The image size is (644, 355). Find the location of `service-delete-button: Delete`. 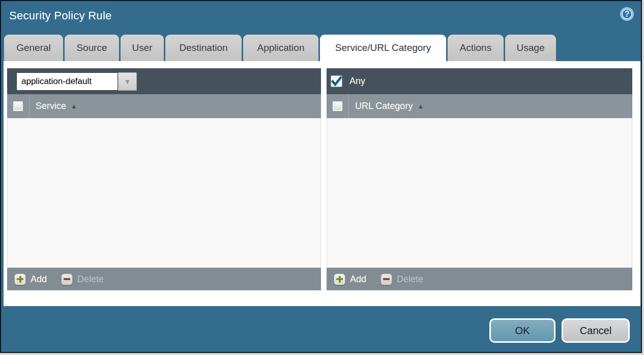

service-delete-button: Delete is located at coordinates (82, 279).